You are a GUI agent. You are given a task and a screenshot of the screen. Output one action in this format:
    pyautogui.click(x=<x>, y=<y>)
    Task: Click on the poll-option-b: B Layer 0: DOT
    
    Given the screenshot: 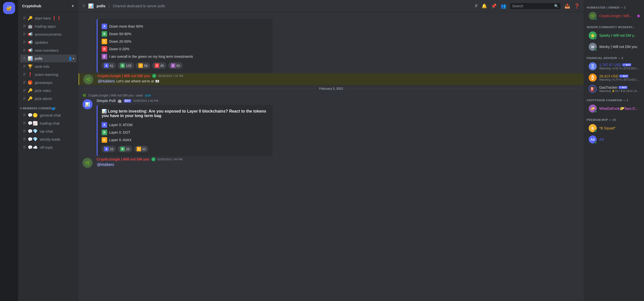 What is the action you would take?
    pyautogui.click(x=185, y=132)
    